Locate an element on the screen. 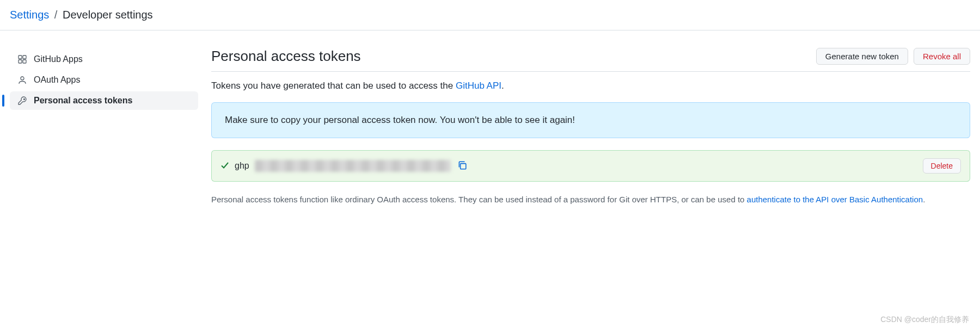  intro-prefix: Tokens you have generated that can be us… is located at coordinates (333, 86).